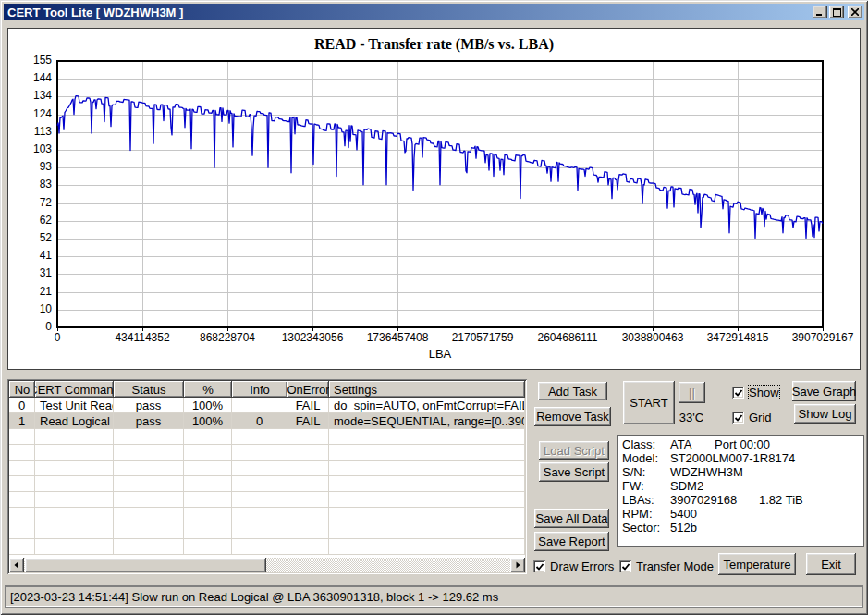 This screenshot has width=868, height=615. I want to click on transfer-mode-checkbox-label: Transfer Mode, so click(675, 566).